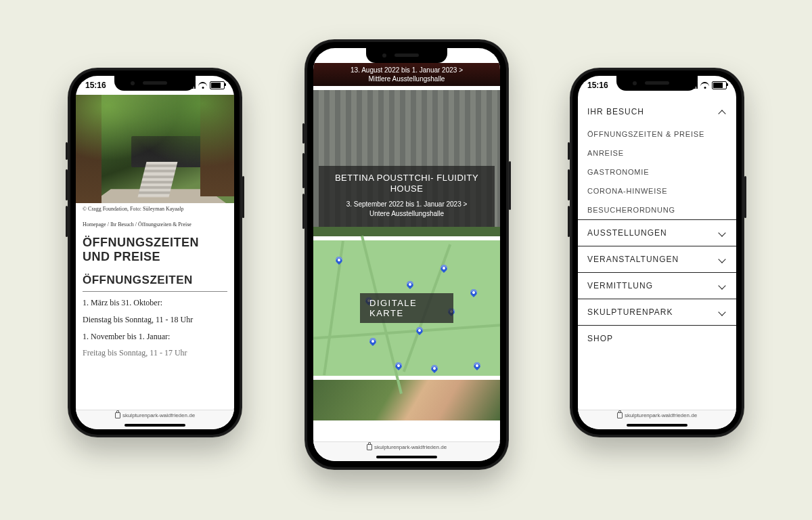 The width and height of the screenshot is (812, 520). Describe the element at coordinates (657, 286) in the screenshot. I see `menu-item: VERMITTLUNG` at that location.